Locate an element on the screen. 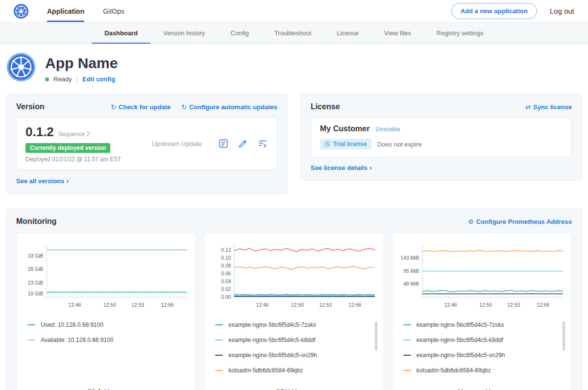  version-number: 0.1.2 is located at coordinates (40, 132).